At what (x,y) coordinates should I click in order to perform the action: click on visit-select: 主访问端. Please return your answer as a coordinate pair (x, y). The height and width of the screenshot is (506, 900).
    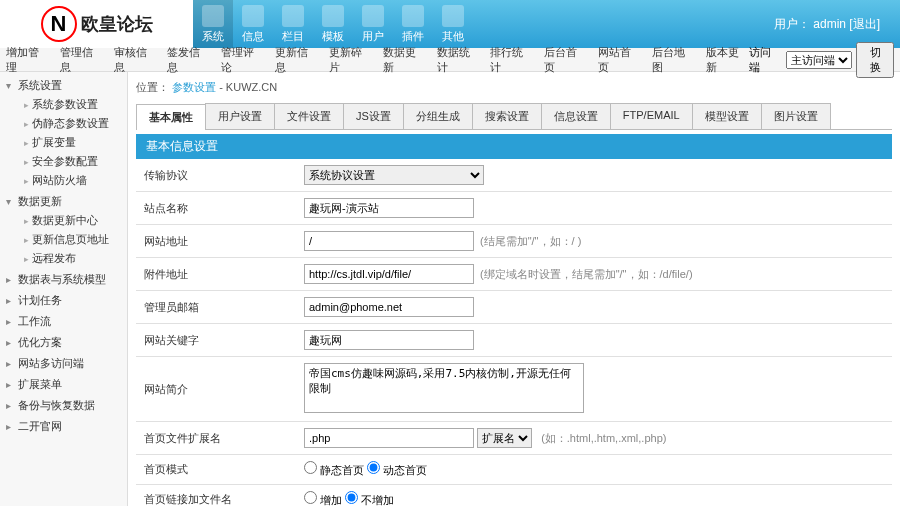
    Looking at the image, I should click on (819, 60).